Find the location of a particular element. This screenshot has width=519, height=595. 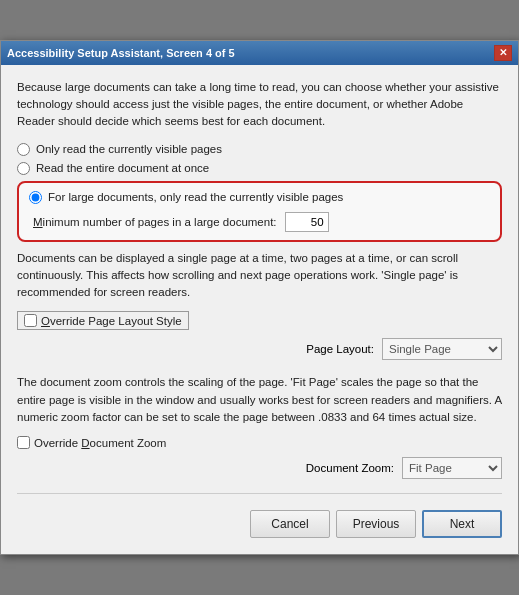

title-bar: Accessibility Setup Assistant, Screen 4 … is located at coordinates (260, 53).